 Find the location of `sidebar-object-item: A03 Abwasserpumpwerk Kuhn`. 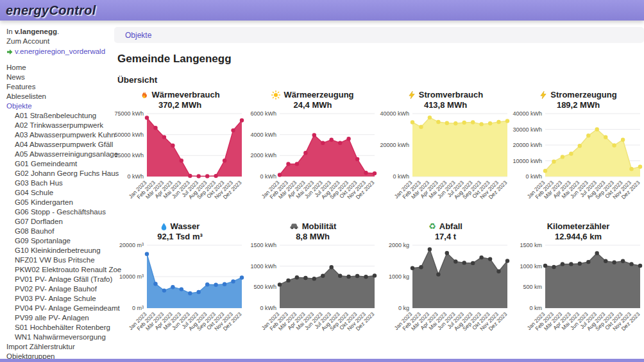

sidebar-object-item: A03 Abwasserpumpwerk Kuhn is located at coordinates (59, 135).